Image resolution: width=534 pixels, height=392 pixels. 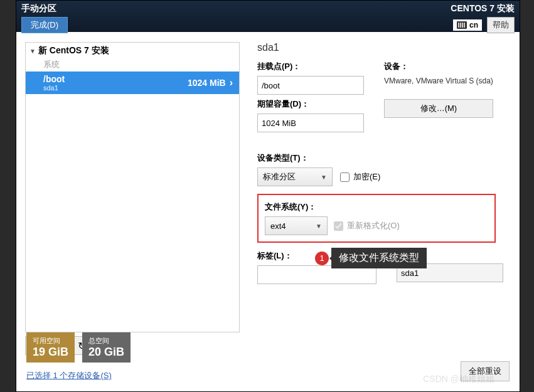 I want to click on encrypt-label: 加密(E), so click(x=366, y=177).